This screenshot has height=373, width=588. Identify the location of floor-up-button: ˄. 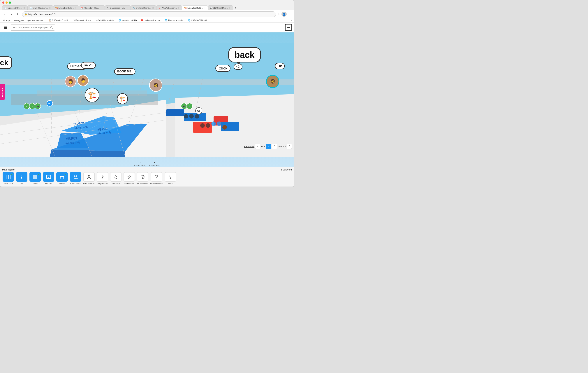
(289, 146).